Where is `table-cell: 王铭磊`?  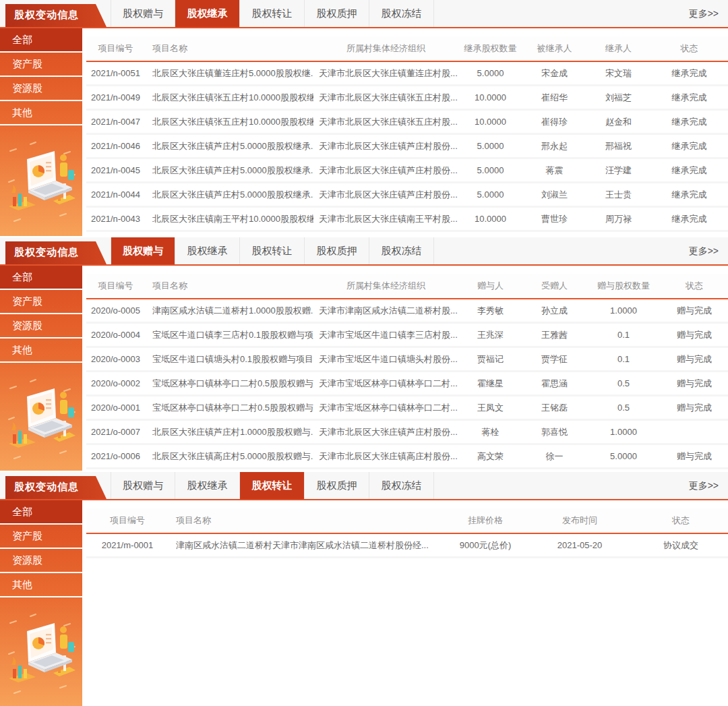
table-cell: 王铭磊 is located at coordinates (554, 408).